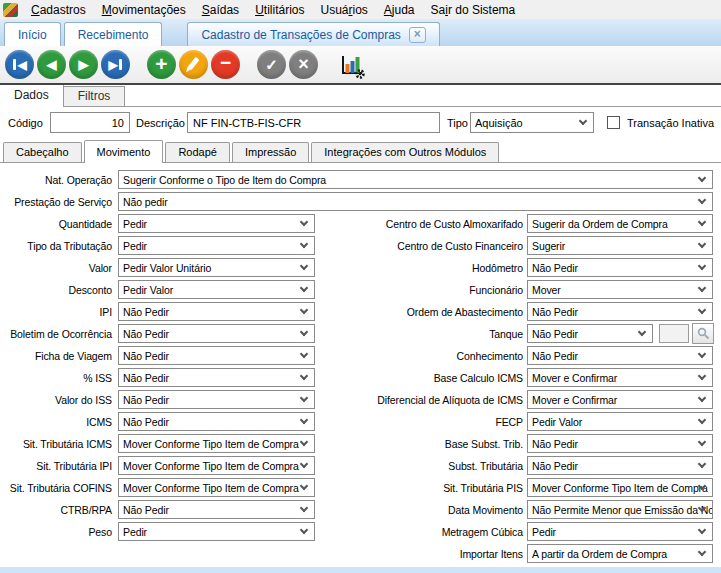 Image resolution: width=721 pixels, height=573 pixels. I want to click on subtab-cabecalho: Cabeçalho, so click(42, 152).